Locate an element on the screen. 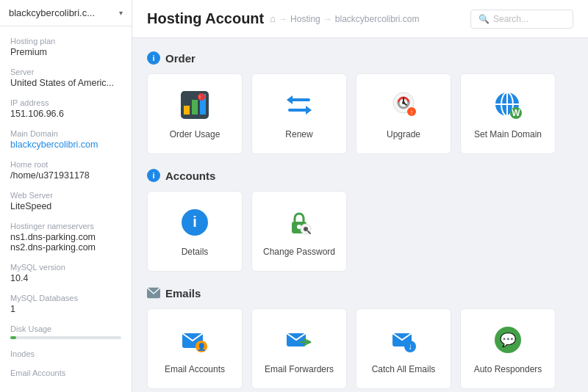  breadcrumb: ⌂ → Hosting → blackcybercolibri.com is located at coordinates (344, 19).